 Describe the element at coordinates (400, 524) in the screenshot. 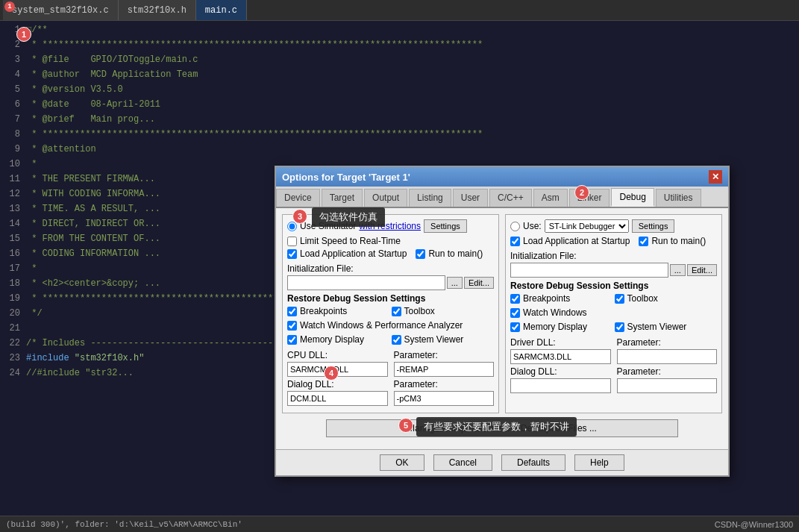

I see `status-bar: (build 300)', folder: 'd:\Keil_v5\ARM\AR…` at that location.